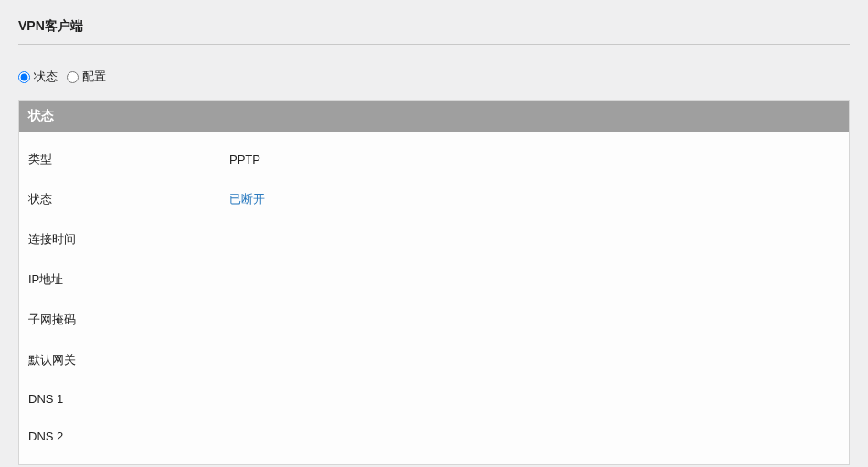 The width and height of the screenshot is (868, 467). Describe the element at coordinates (129, 280) in the screenshot. I see `row-ip-address-label: IP地址` at that location.